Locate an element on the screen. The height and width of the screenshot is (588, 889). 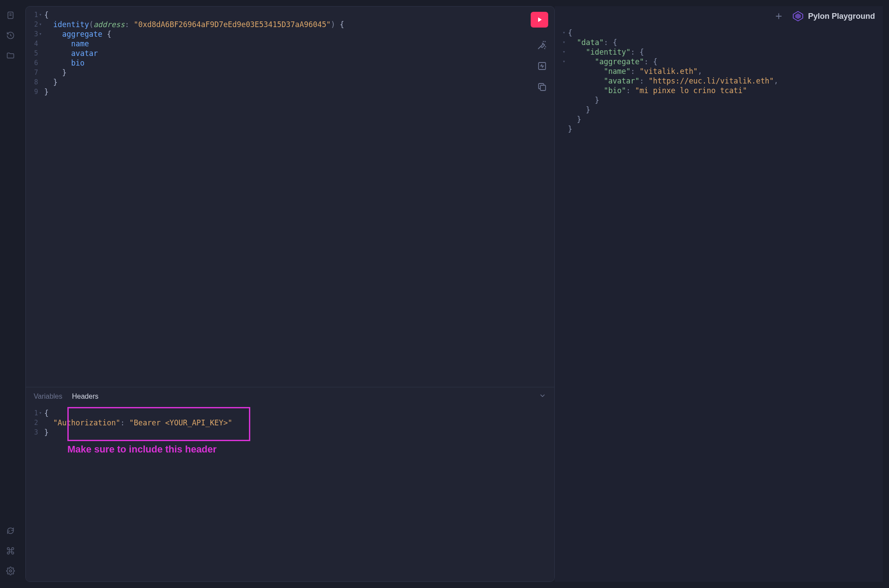
result-header: Pylon Playground is located at coordinates (719, 14).